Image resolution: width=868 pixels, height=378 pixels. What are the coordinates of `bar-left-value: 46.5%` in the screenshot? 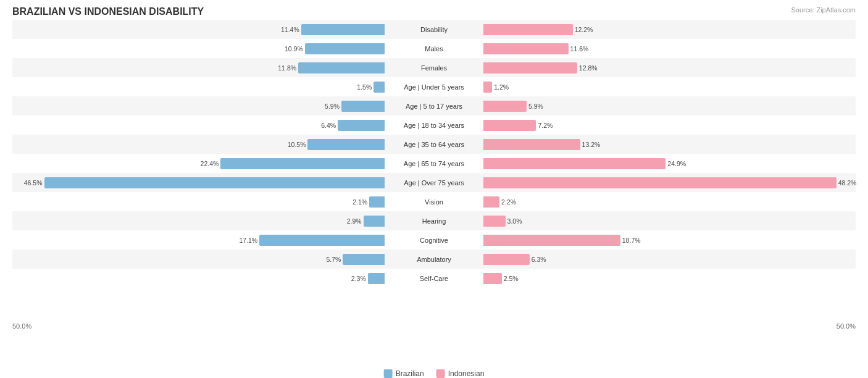 It's located at (33, 183).